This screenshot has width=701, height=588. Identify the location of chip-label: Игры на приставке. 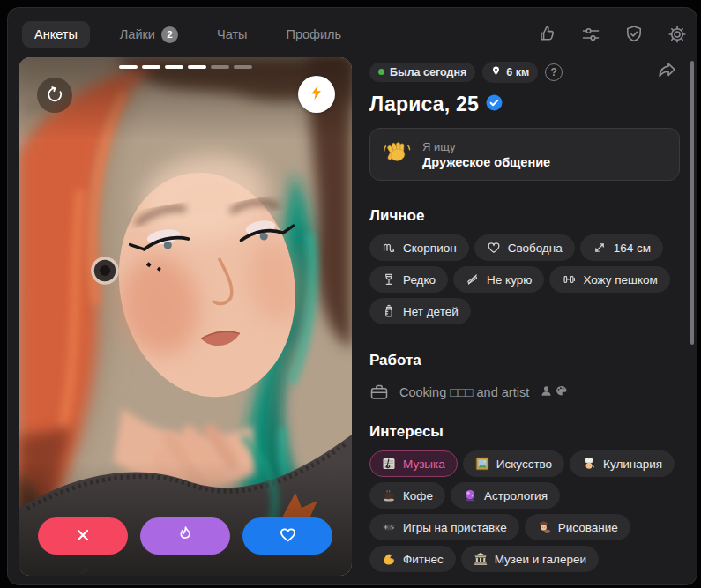
(455, 527).